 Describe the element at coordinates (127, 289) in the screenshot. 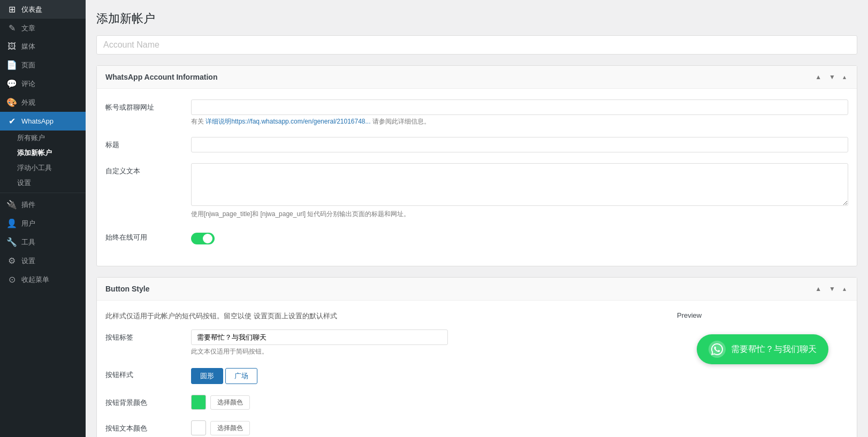

I see `button-style-panel-title: Button Style` at that location.